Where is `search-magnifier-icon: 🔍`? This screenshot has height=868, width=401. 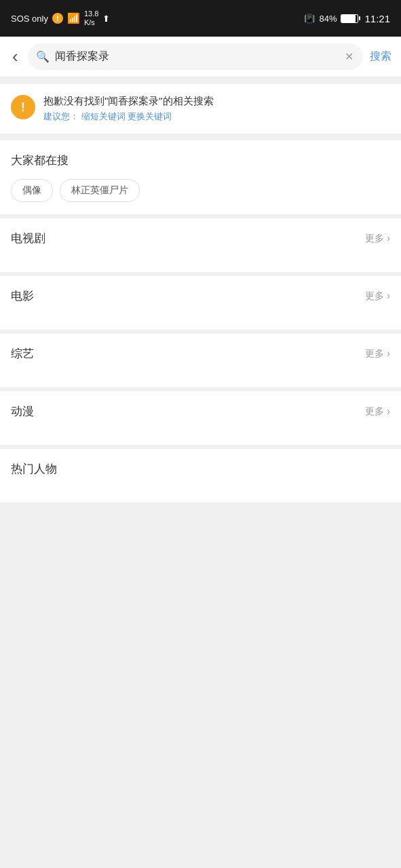
search-magnifier-icon: 🔍 is located at coordinates (43, 57).